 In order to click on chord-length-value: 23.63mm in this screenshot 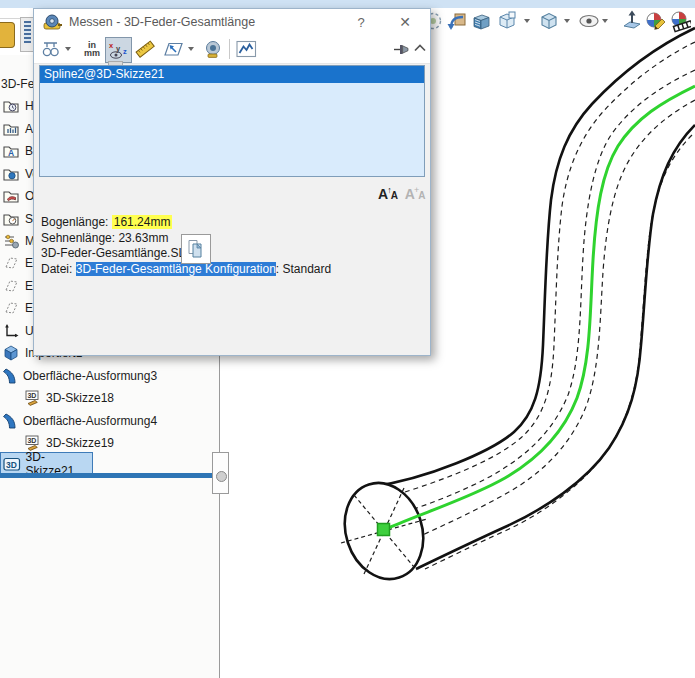, I will do `click(143, 238)`.